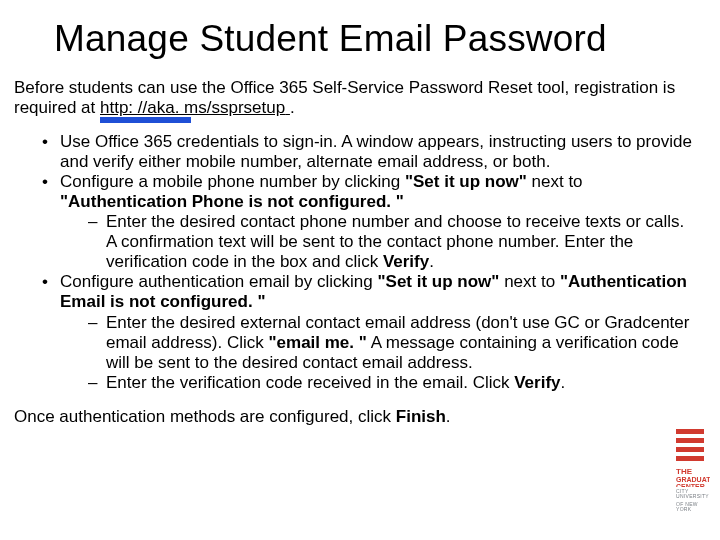  Describe the element at coordinates (192, 108) in the screenshot. I see `link-text: http: //aka. ms/ssprsetup` at that location.